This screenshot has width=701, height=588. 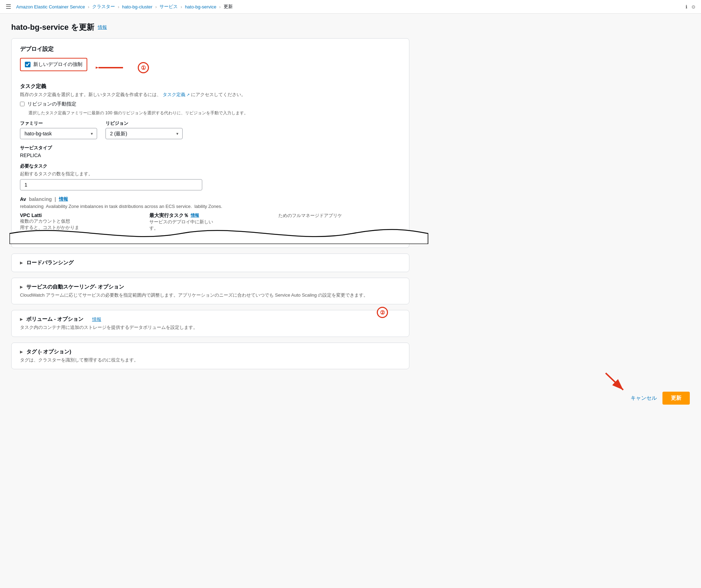 I want to click on volume-section-card: ② ▶ ボリューム - オプション 情報 タスク内のコンテナ用に追加のストレージ…, so click(x=210, y=323).